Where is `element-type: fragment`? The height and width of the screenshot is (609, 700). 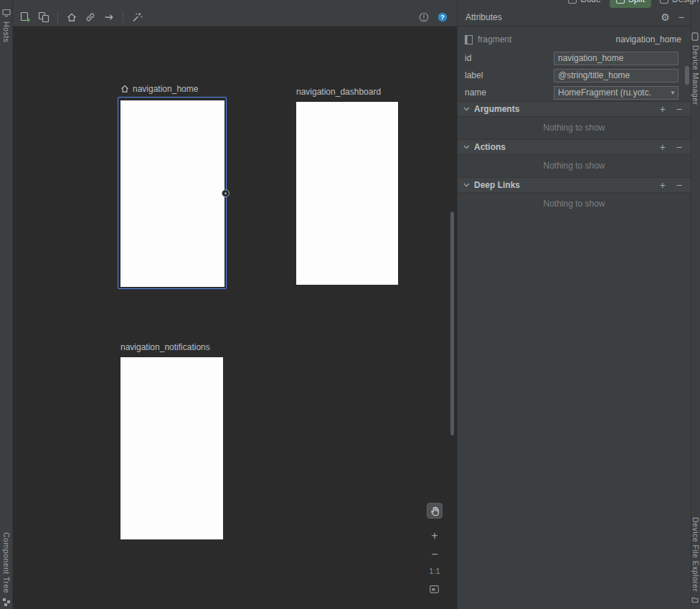
element-type: fragment is located at coordinates (495, 39).